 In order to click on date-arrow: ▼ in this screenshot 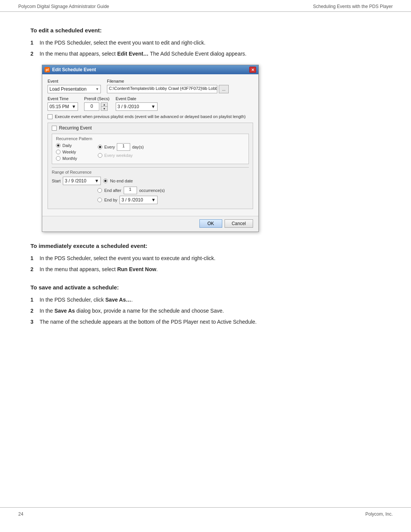, I will do `click(153, 107)`.